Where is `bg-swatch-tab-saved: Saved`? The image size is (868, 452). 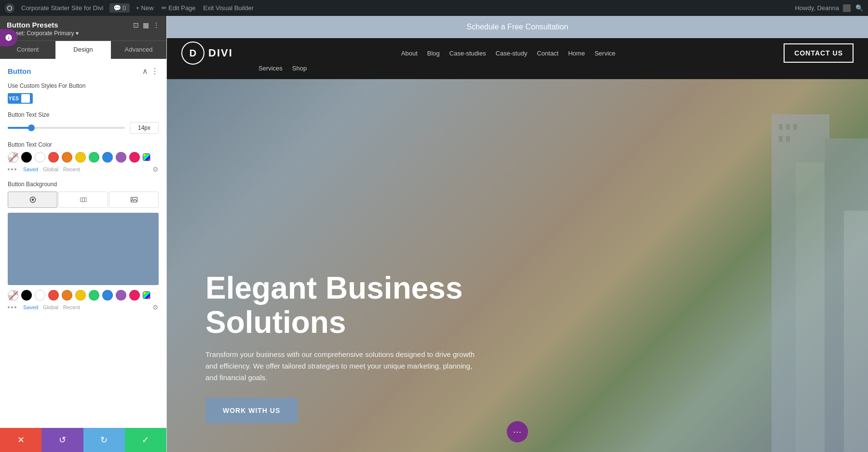
bg-swatch-tab-saved: Saved is located at coordinates (31, 307).